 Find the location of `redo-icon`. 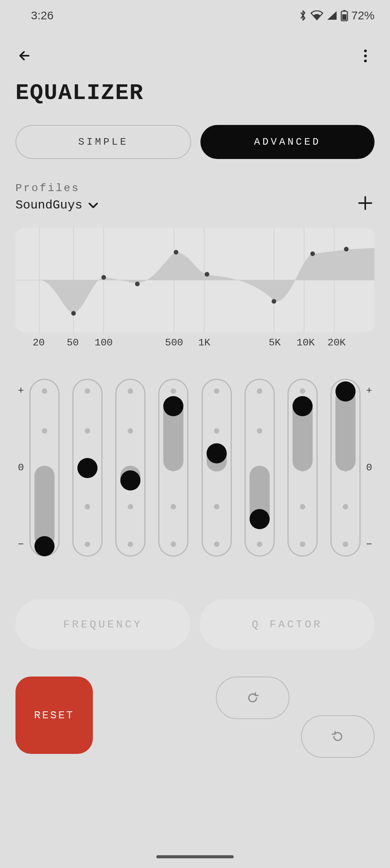

redo-icon is located at coordinates (338, 736).